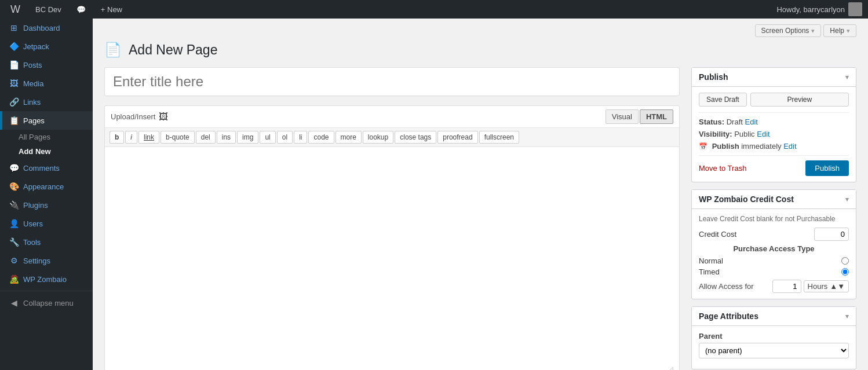 The height and width of the screenshot is (370, 868). What do you see at coordinates (285, 137) in the screenshot?
I see `editor-btn-ol: ol` at bounding box center [285, 137].